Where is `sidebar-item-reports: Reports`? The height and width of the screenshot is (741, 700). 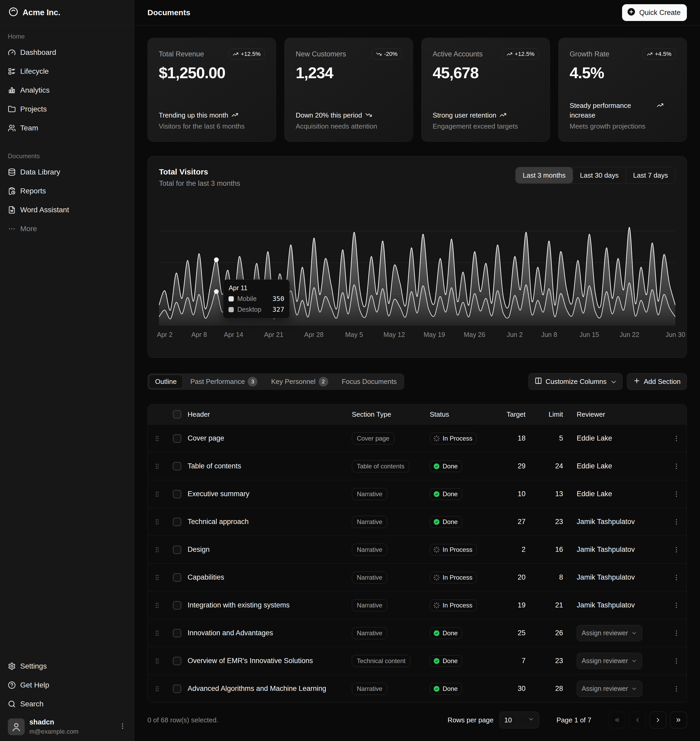 sidebar-item-reports: Reports is located at coordinates (67, 191).